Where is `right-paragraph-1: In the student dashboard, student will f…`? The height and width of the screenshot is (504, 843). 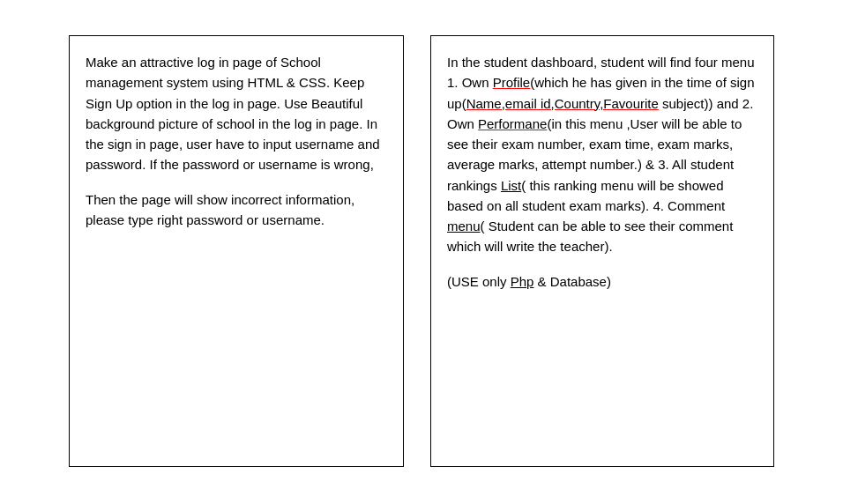 right-paragraph-1: In the student dashboard, student will f… is located at coordinates (602, 155).